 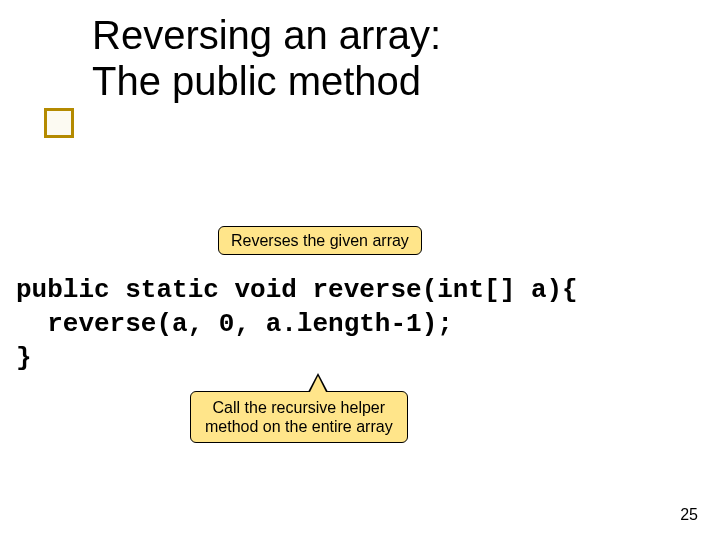 What do you see at coordinates (689, 515) in the screenshot?
I see `slide-number: 25` at bounding box center [689, 515].